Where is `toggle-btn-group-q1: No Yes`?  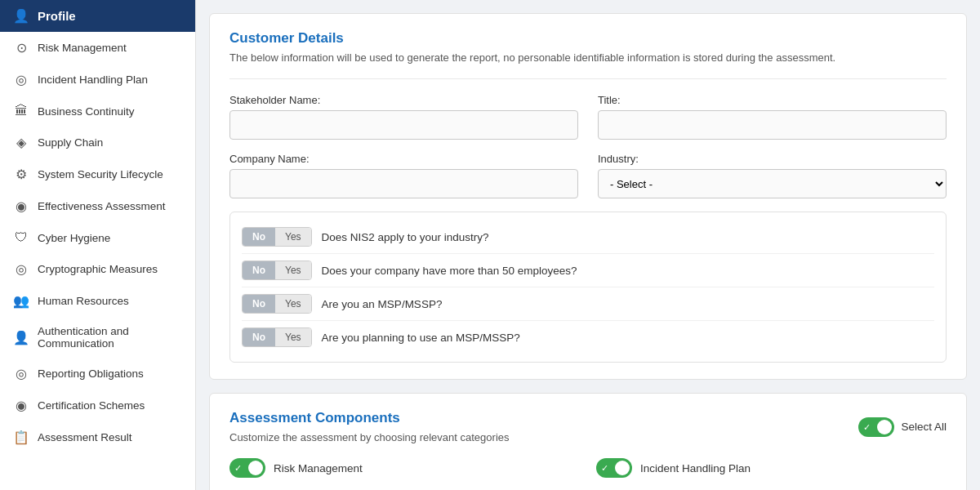 toggle-btn-group-q1: No Yes is located at coordinates (277, 237).